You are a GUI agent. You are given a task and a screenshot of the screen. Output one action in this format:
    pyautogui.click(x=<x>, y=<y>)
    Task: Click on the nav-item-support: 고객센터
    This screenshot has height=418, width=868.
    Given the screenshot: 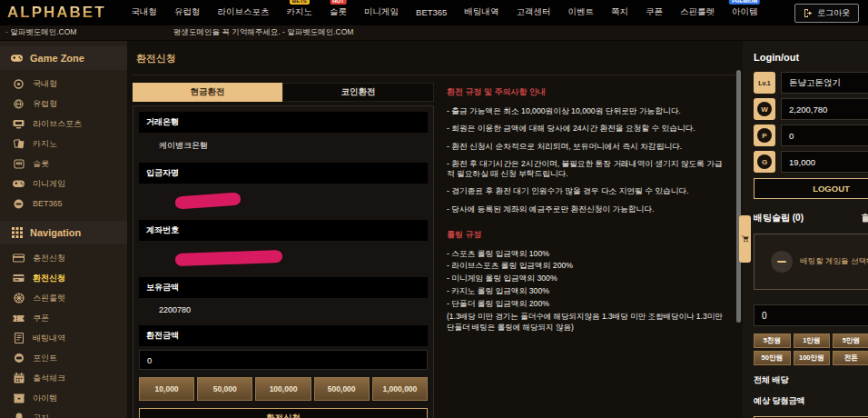 What is the action you would take?
    pyautogui.click(x=533, y=13)
    